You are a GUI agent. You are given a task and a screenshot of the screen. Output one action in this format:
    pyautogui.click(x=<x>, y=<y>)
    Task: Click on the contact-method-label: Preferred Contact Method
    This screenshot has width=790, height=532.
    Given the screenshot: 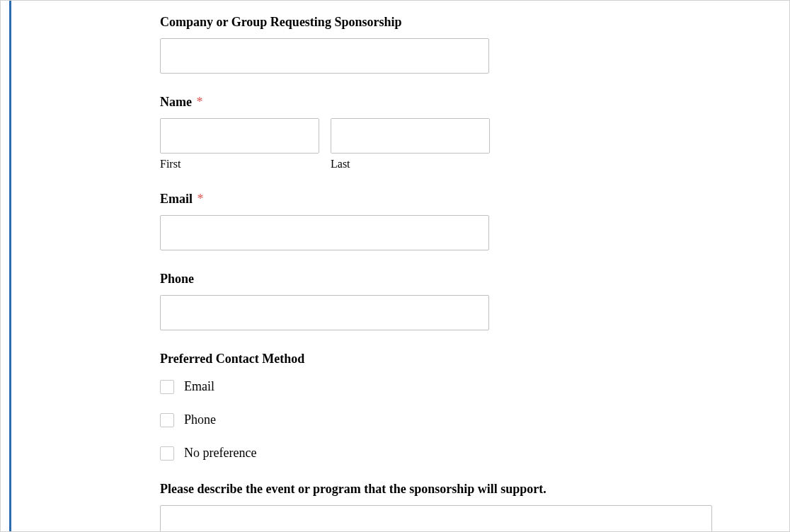 What is the action you would take?
    pyautogui.click(x=460, y=359)
    